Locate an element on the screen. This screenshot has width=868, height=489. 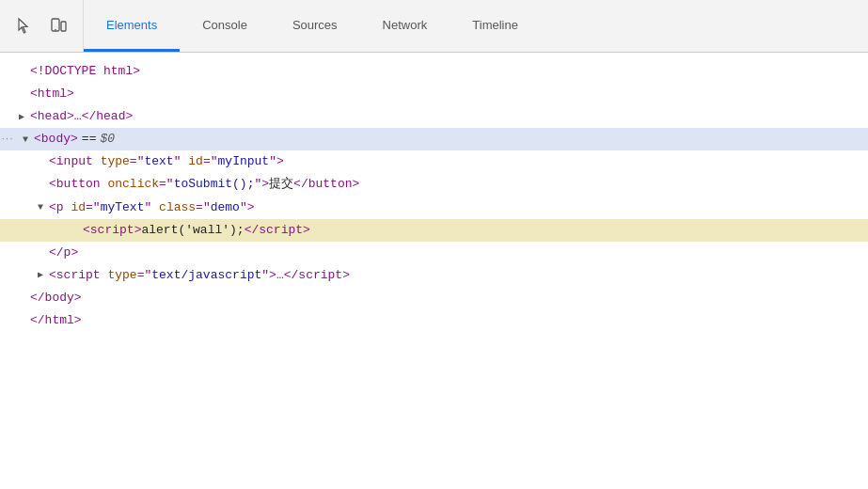
tab-network: Network is located at coordinates (405, 26).